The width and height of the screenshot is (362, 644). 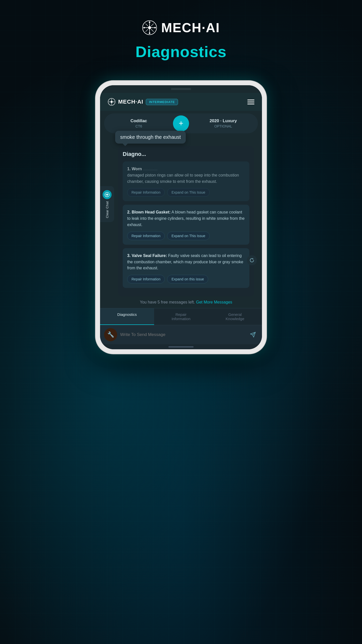 What do you see at coordinates (134, 169) in the screenshot?
I see `diag-card-1-number: 1. Worn` at bounding box center [134, 169].